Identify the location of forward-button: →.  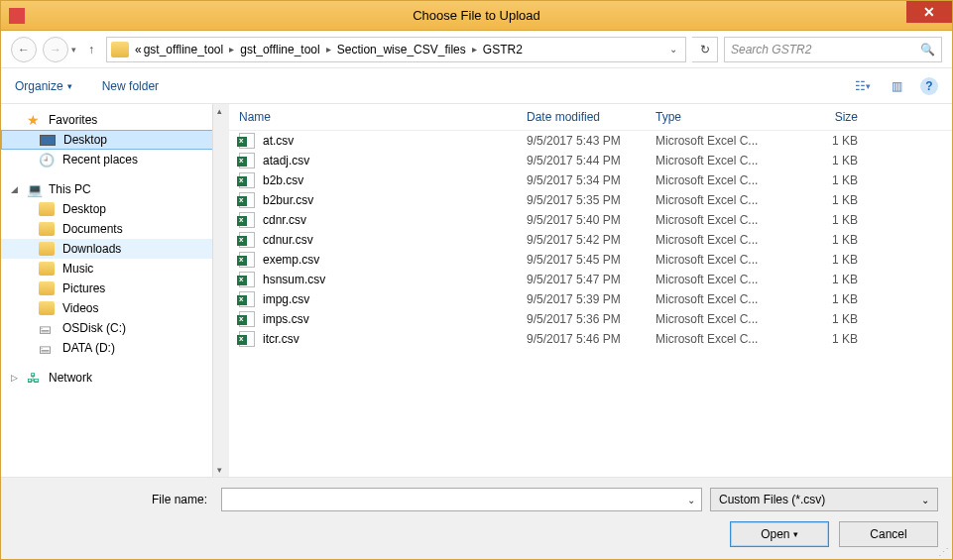
(56, 50).